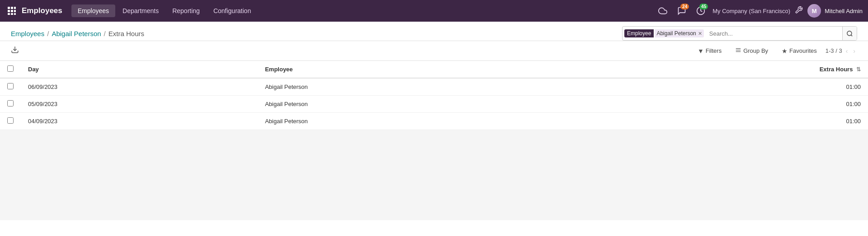  What do you see at coordinates (738, 51) in the screenshot?
I see `groupby-icon` at bounding box center [738, 51].